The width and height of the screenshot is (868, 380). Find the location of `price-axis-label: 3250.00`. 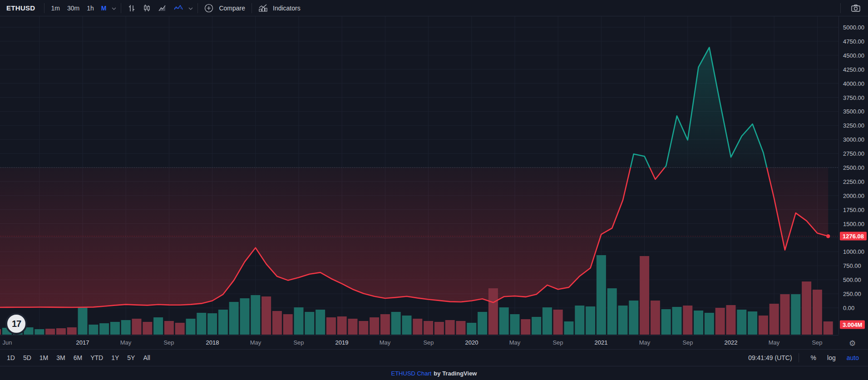

price-axis-label: 3250.00 is located at coordinates (853, 125).